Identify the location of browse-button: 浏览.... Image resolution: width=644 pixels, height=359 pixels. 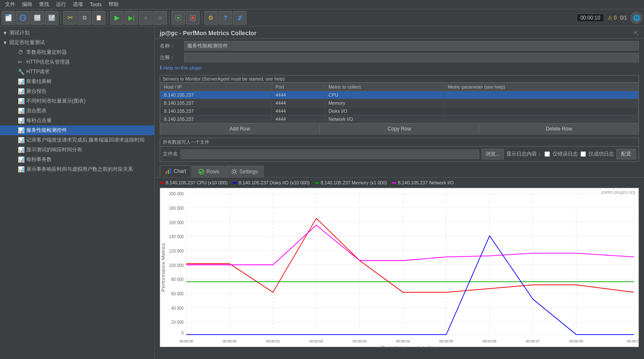
(493, 154).